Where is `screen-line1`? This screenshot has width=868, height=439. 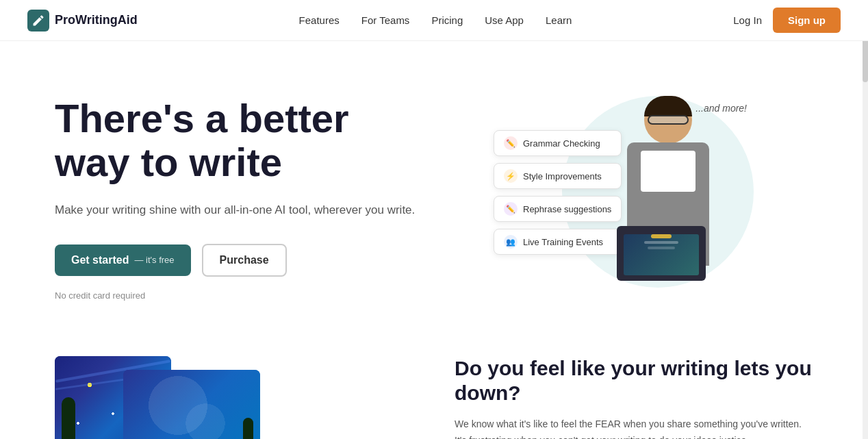 screen-line1 is located at coordinates (661, 242).